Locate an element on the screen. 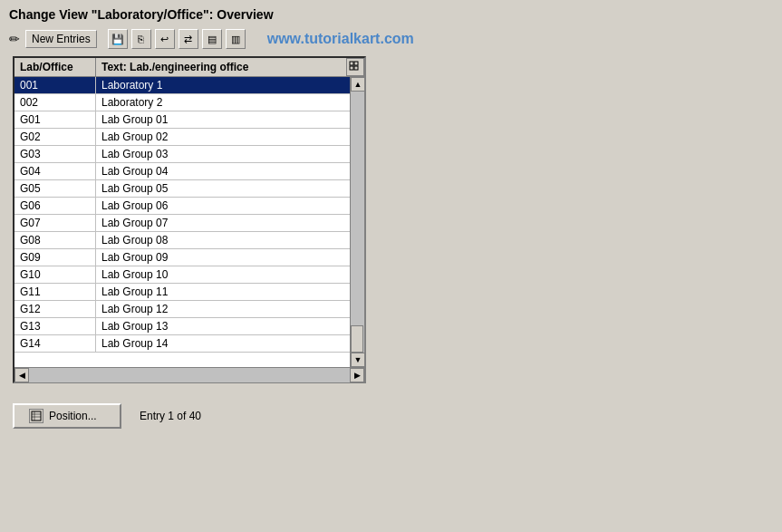 The image size is (782, 532). table-row: G12Lab Group 12 is located at coordinates (183, 310).